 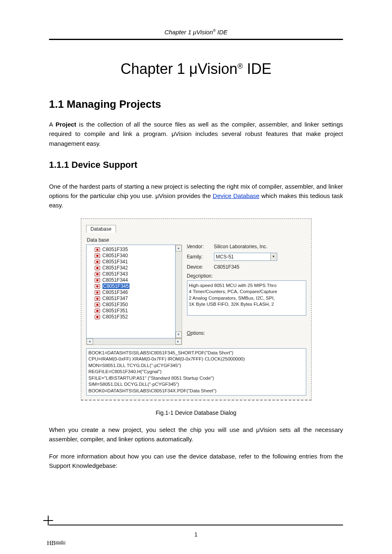 I want to click on section-heading-1-1: 1.1 Managing Projects, so click(x=196, y=105).